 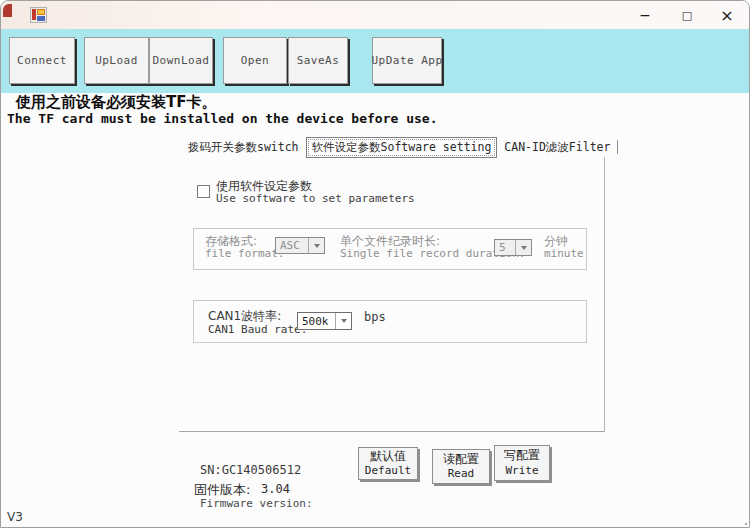 What do you see at coordinates (8, 10) in the screenshot?
I see `wallpaper-corner-artifact` at bounding box center [8, 10].